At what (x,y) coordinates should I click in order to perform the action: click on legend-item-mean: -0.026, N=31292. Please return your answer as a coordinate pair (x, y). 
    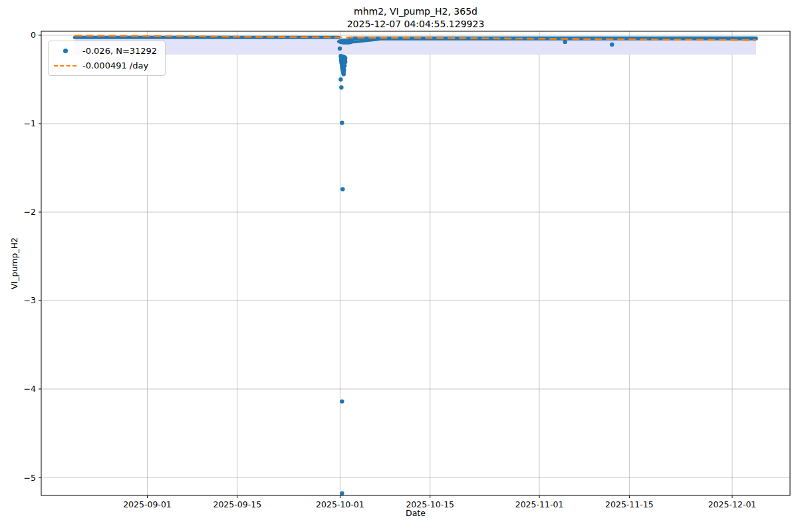
    Looking at the image, I should click on (105, 51).